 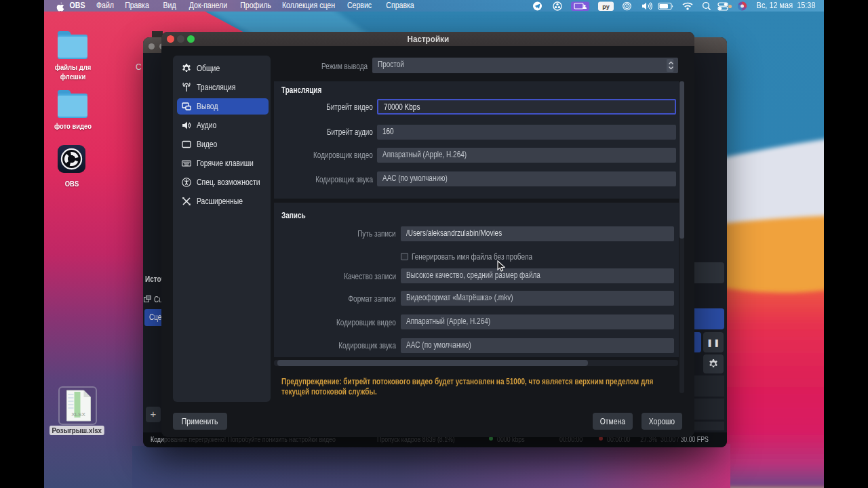 I want to click on svg-text: XLSX, so click(x=79, y=415).